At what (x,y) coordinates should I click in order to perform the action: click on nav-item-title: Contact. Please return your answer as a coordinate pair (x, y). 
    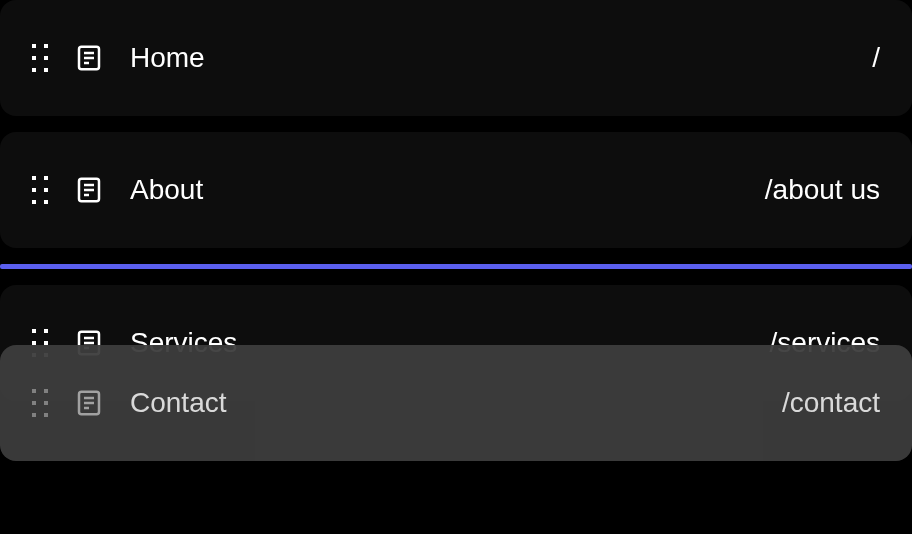
    Looking at the image, I should click on (178, 403).